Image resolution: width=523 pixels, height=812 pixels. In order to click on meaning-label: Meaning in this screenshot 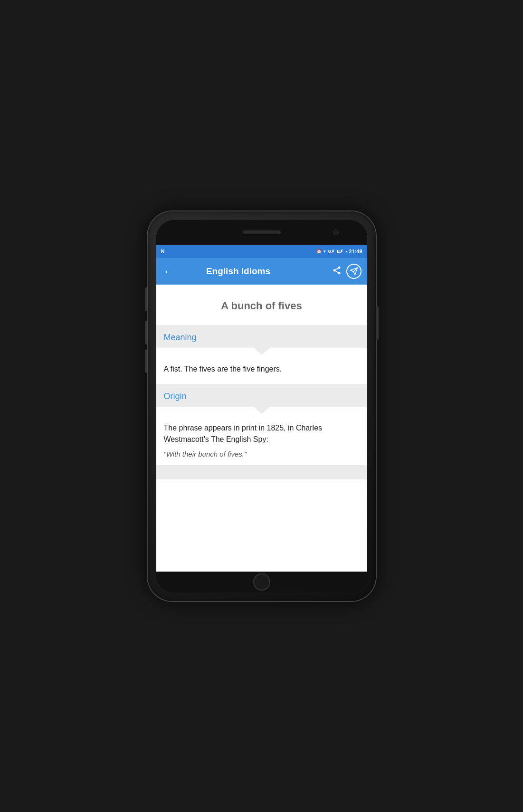, I will do `click(262, 337)`.